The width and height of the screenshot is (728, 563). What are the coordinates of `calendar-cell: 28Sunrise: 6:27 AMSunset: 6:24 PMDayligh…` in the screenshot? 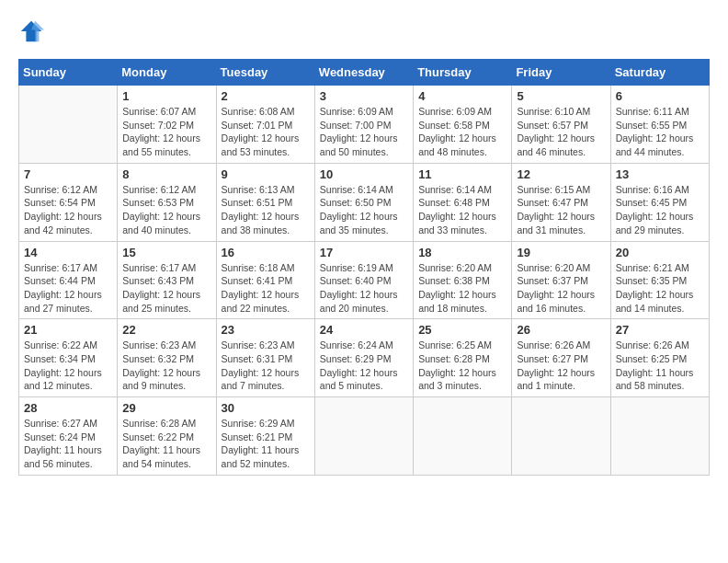 It's located at (68, 436).